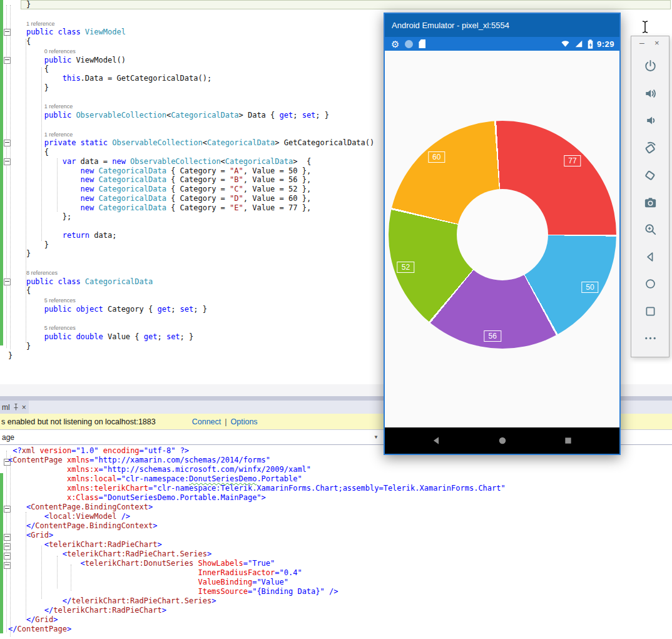  Describe the element at coordinates (223, 591) in the screenshot. I see `code-token: ItemsSource` at that location.